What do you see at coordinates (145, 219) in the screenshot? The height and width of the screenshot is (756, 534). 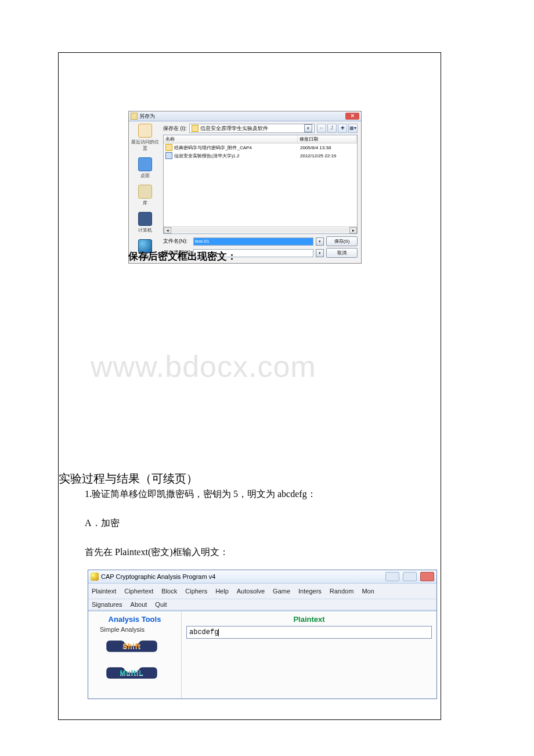 I see `computer-icon` at bounding box center [145, 219].